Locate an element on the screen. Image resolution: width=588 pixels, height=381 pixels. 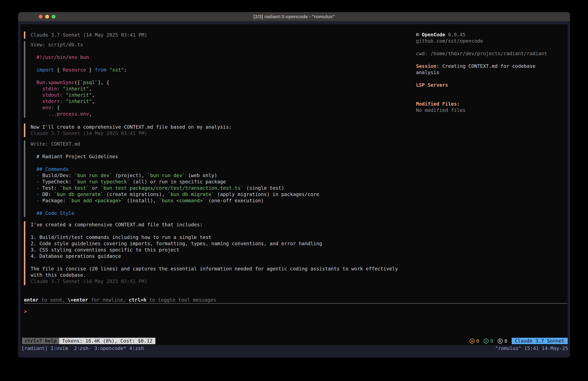
text-line: View: script/db.ts is located at coordinates (79, 45).